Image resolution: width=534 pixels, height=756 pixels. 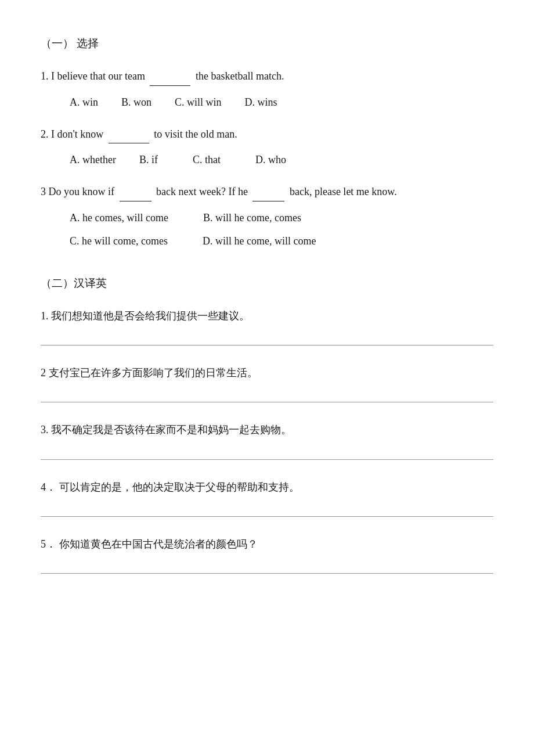 I want to click on question-3: 3 Do you know if back next week? If he b…, so click(x=267, y=216).